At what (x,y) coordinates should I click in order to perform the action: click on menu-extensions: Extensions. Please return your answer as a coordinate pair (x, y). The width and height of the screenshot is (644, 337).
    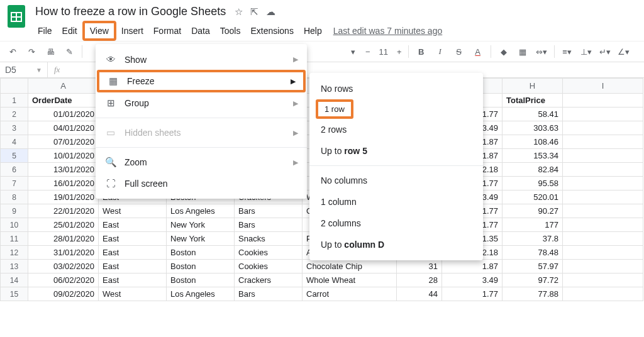
    Looking at the image, I should click on (272, 31).